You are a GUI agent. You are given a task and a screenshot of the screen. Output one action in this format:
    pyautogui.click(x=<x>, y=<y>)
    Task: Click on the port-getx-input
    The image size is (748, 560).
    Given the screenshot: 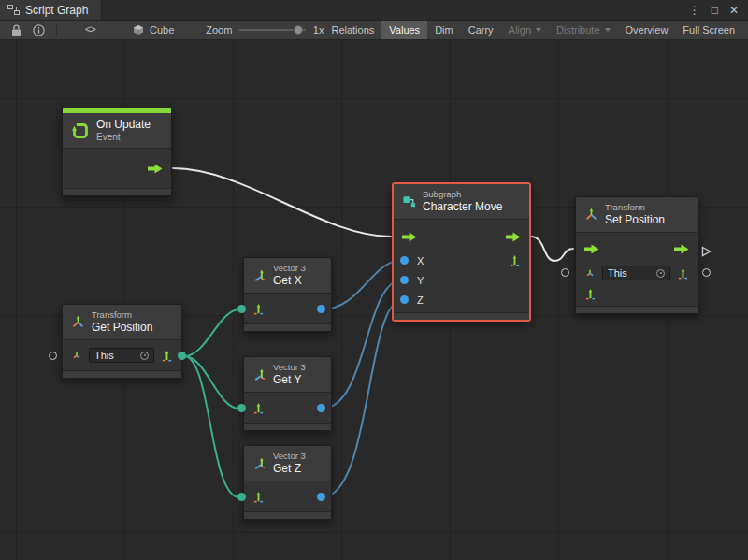 What is the action you would take?
    pyautogui.click(x=241, y=309)
    